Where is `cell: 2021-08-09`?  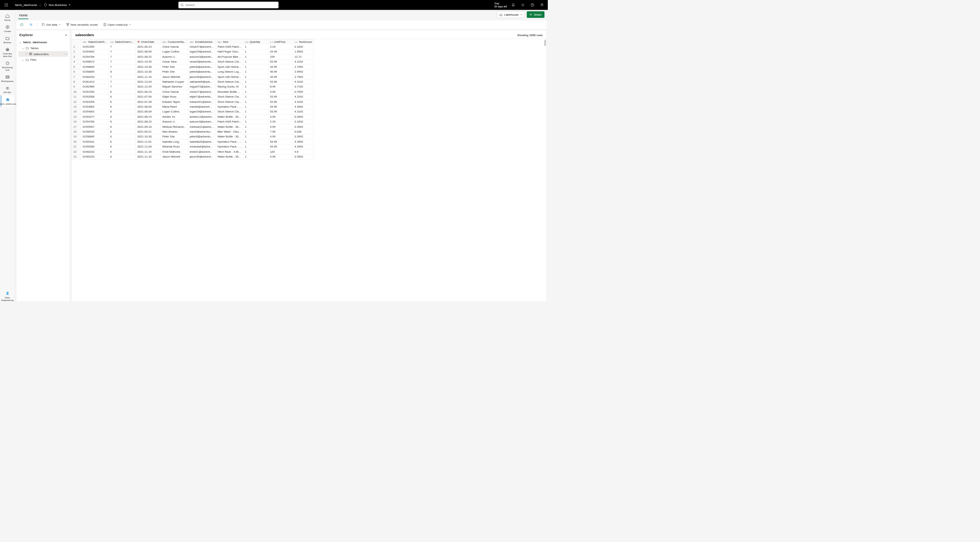
cell: 2021-08-09 is located at coordinates (148, 112).